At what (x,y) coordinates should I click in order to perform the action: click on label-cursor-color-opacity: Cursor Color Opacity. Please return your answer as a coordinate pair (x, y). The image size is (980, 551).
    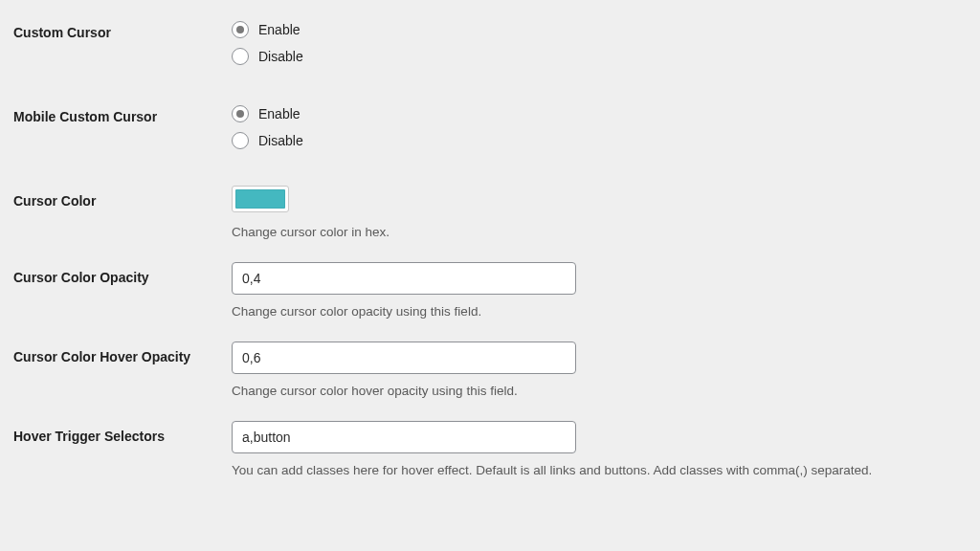
    Looking at the image, I should click on (122, 274).